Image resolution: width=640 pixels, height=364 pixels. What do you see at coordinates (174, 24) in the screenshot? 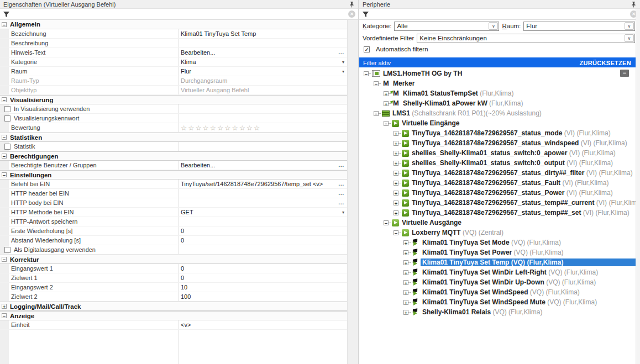
I see `section-header: −Allgemein` at bounding box center [174, 24].